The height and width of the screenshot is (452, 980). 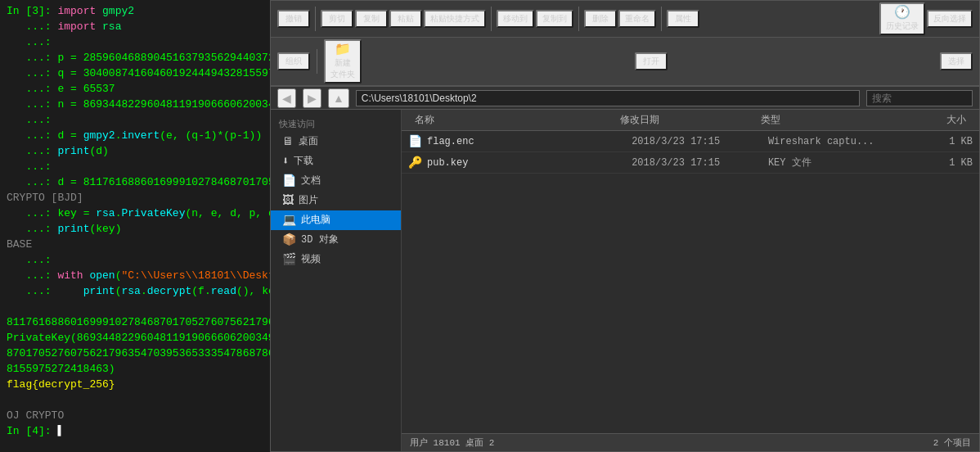 I want to click on nav-pictures: 🖼 图片, so click(x=335, y=201).